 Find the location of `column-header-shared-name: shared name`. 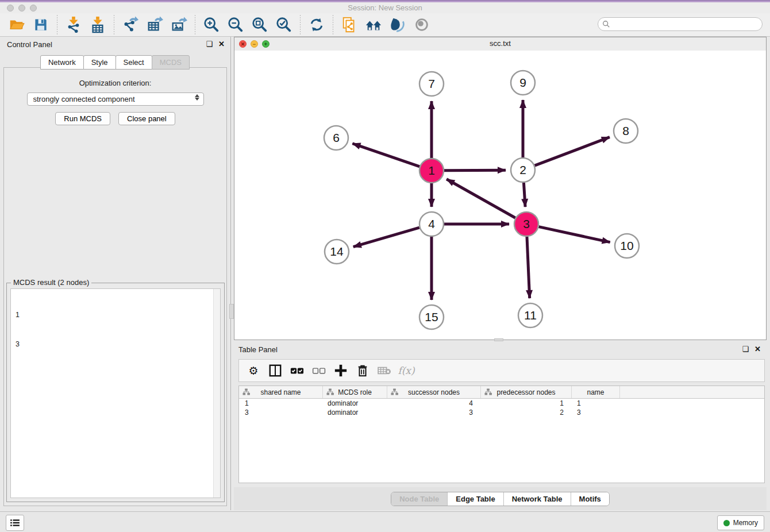

column-header-shared-name: shared name is located at coordinates (281, 392).